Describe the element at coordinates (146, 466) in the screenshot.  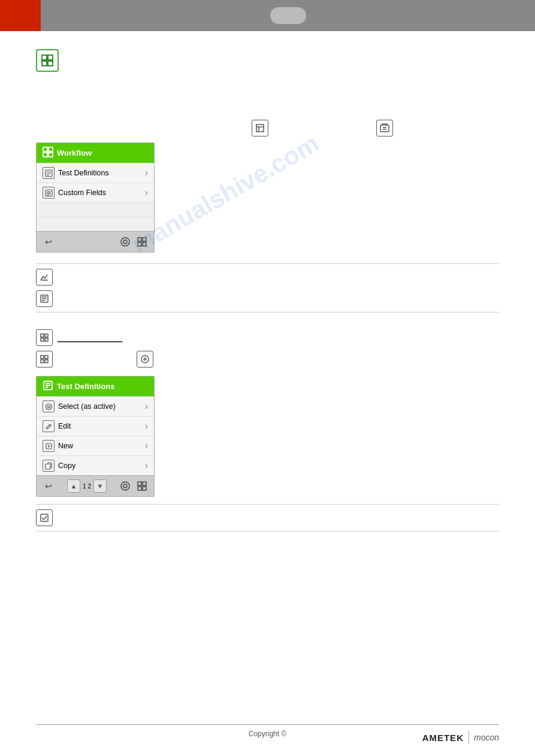
I see `copy-chevron` at that location.